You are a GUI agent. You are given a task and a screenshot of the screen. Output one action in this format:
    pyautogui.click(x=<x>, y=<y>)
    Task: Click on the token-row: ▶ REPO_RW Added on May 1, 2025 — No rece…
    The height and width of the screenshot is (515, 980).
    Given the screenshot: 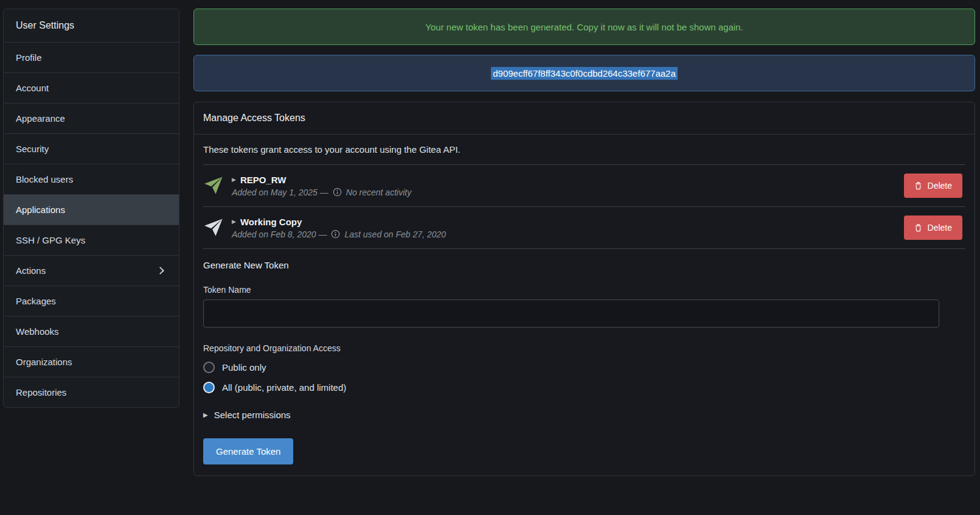 What is the action you would take?
    pyautogui.click(x=584, y=186)
    